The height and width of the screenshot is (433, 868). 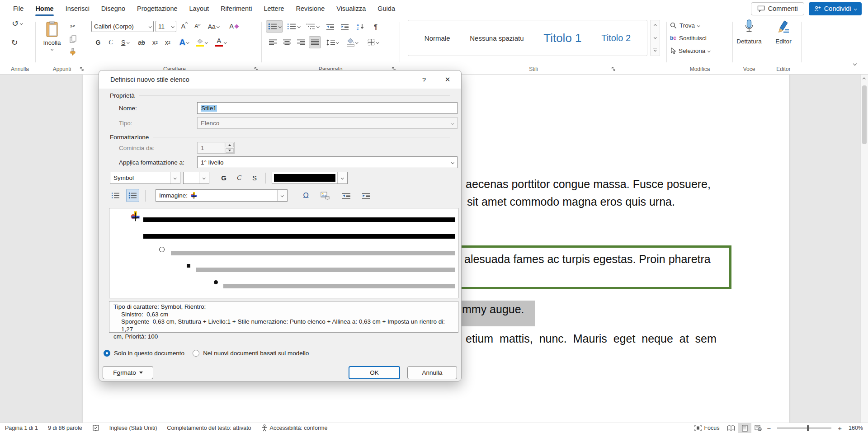 I want to click on menu-visualizza: Visualizza, so click(x=351, y=9).